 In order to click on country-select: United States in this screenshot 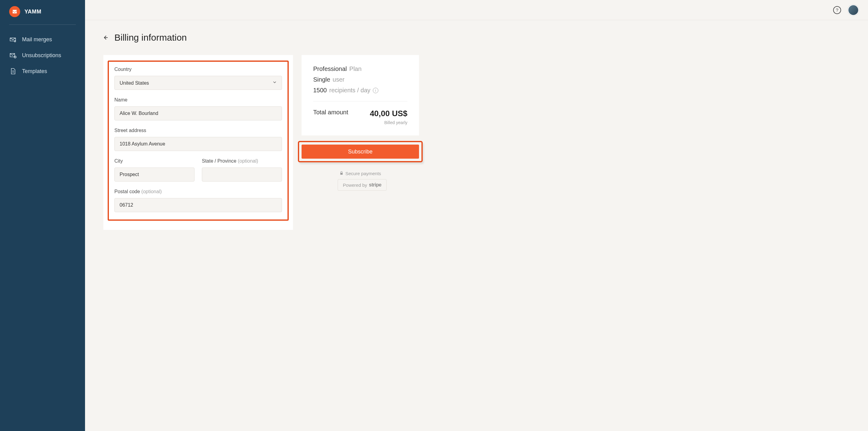, I will do `click(198, 83)`.